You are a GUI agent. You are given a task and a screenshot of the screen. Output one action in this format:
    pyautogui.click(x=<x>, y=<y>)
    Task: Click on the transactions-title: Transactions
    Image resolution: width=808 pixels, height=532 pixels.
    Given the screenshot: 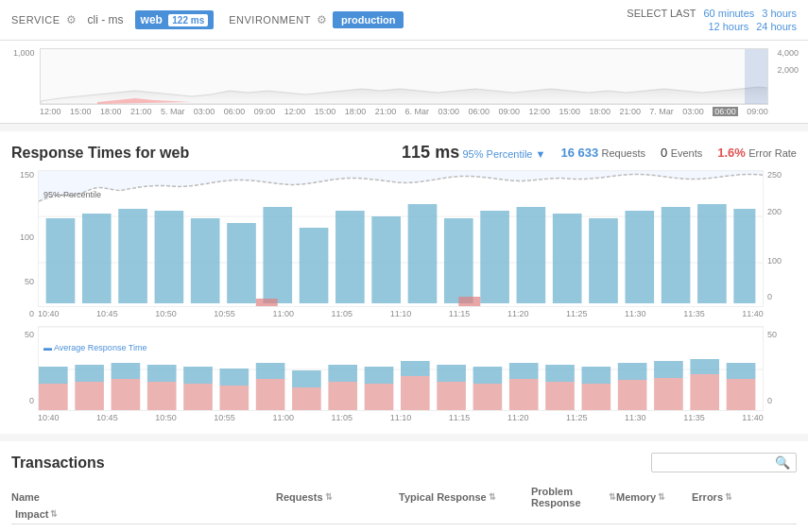 What is the action you would take?
    pyautogui.click(x=59, y=463)
    